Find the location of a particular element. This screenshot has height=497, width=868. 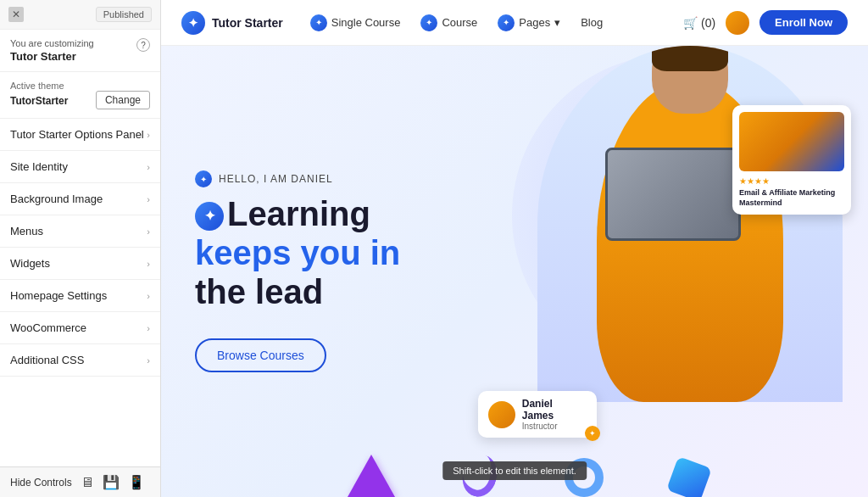

chevron-down-icon: ▾ is located at coordinates (558, 22).